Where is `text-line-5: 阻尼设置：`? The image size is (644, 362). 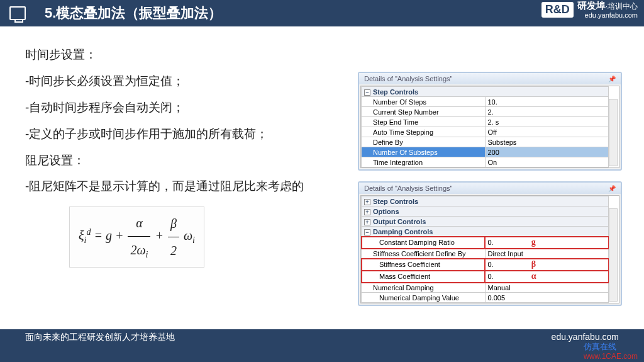 text-line-5: 阻尼设置： is located at coordinates (167, 161).